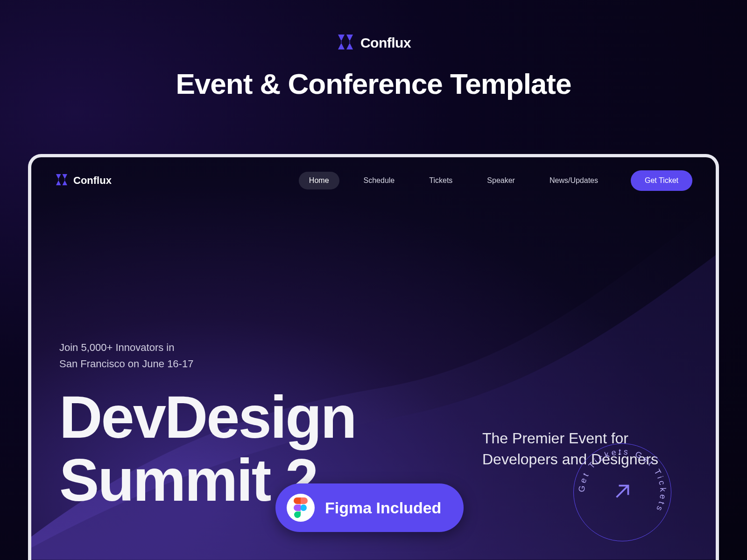  Describe the element at coordinates (374, 364) in the screenshot. I see `hero-meta-line2: San Francisco on June 16-17` at that location.